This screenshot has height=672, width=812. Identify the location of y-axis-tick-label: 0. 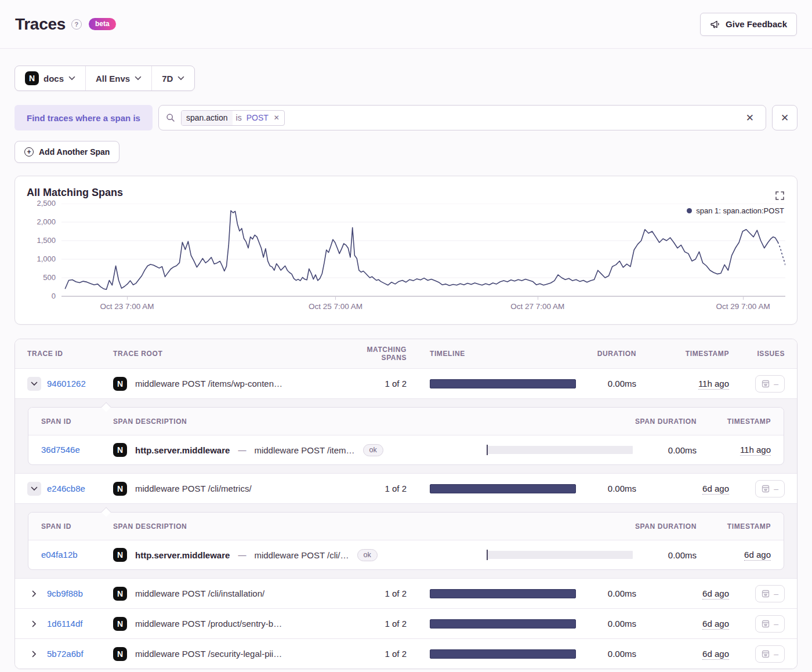
(53, 296).